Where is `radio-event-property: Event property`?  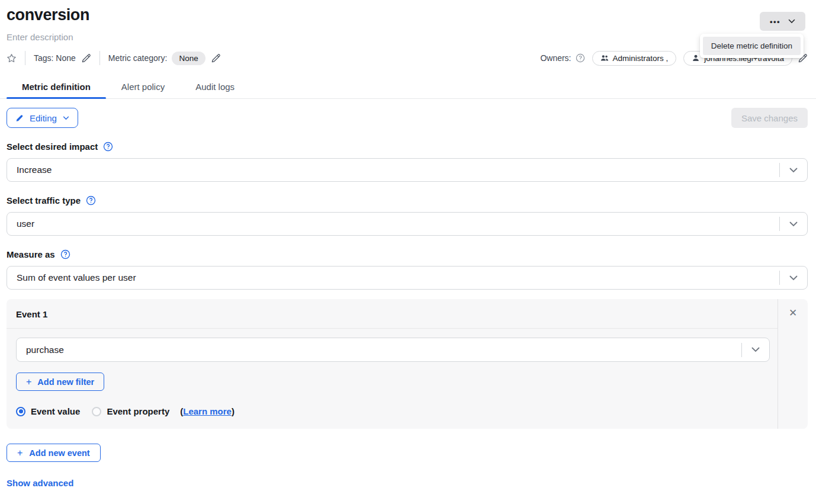 radio-event-property: Event property is located at coordinates (130, 411).